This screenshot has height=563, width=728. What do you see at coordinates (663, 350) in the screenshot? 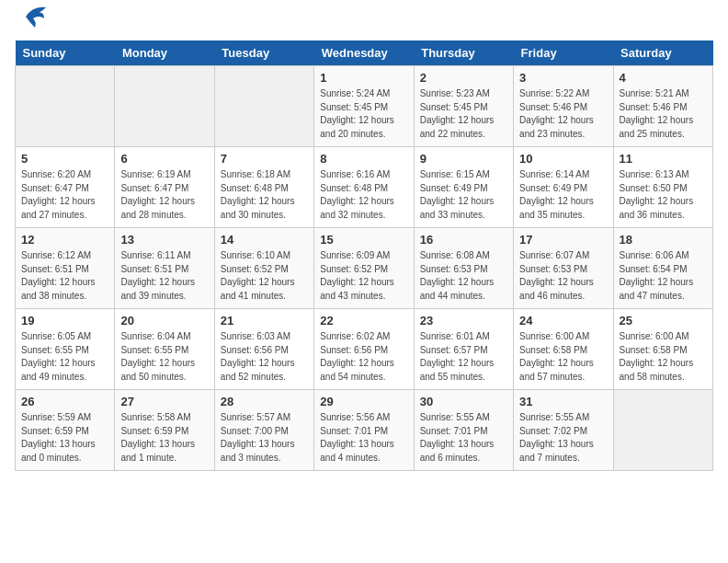
I see `calendar-cell: 25Sunrise: 6:00 AM Sunset: 6:58 PM Dayli…` at bounding box center [663, 350].